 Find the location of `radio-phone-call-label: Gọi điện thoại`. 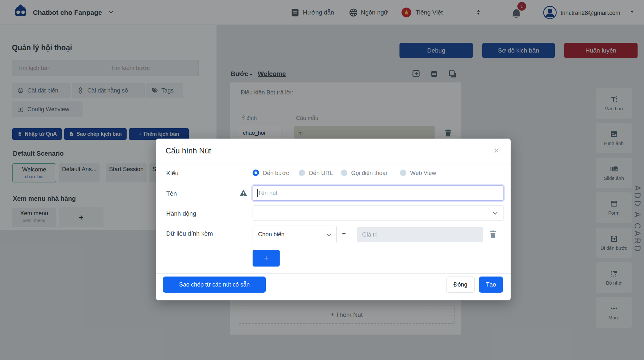

radio-phone-call-label: Gọi điện thoại is located at coordinates (369, 173).